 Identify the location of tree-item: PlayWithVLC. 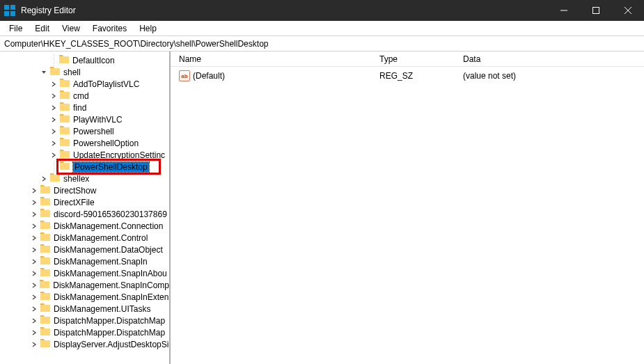
(85, 120).